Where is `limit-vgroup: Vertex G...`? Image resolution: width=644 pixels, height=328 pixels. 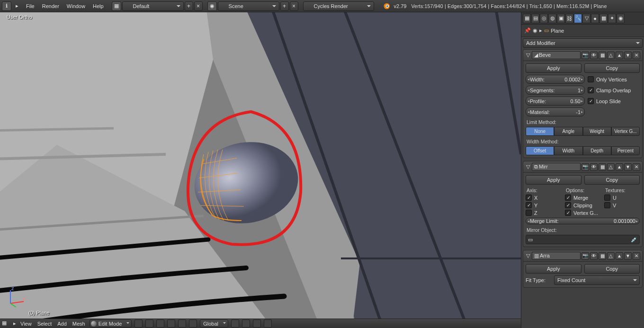
limit-vgroup: Vertex G... is located at coordinates (626, 132).